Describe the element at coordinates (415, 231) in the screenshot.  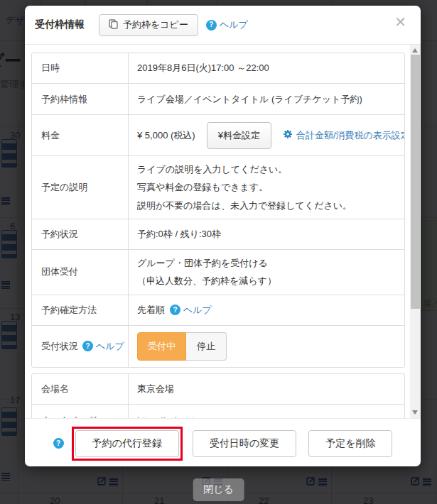
I see `scrollbar` at that location.